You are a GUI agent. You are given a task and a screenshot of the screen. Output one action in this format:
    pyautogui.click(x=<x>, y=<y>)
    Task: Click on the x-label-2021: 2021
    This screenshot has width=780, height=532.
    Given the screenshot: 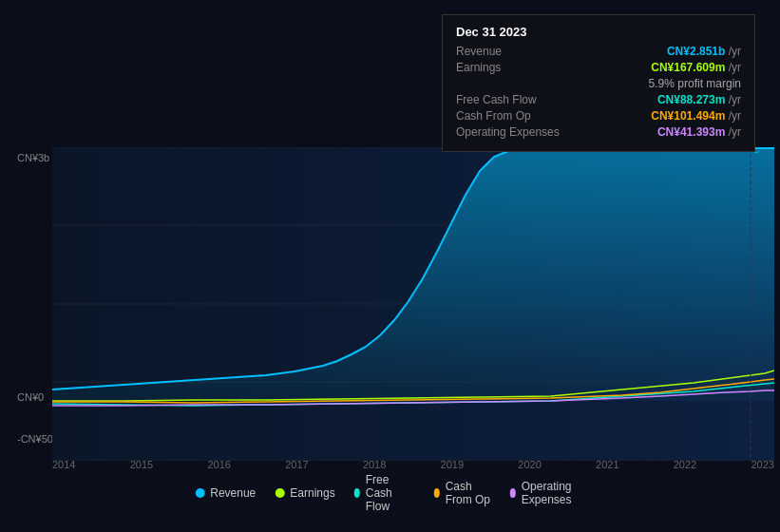 What is the action you would take?
    pyautogui.click(x=607, y=465)
    